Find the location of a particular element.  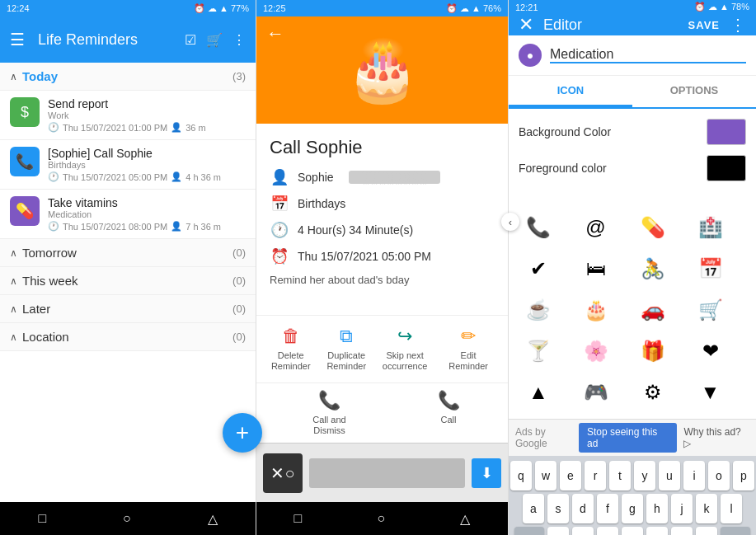

icon-at: @ is located at coordinates (596, 228).